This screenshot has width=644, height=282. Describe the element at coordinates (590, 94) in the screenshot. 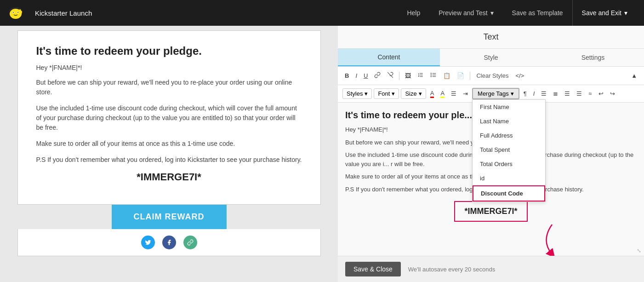

I see `special-char-button: ≈` at that location.